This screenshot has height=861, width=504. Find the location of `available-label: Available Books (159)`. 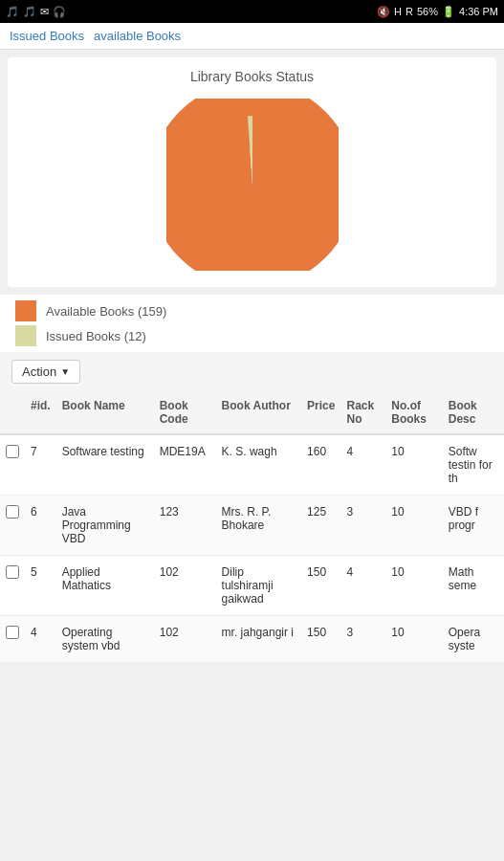

available-label: Available Books (159) is located at coordinates (106, 312).